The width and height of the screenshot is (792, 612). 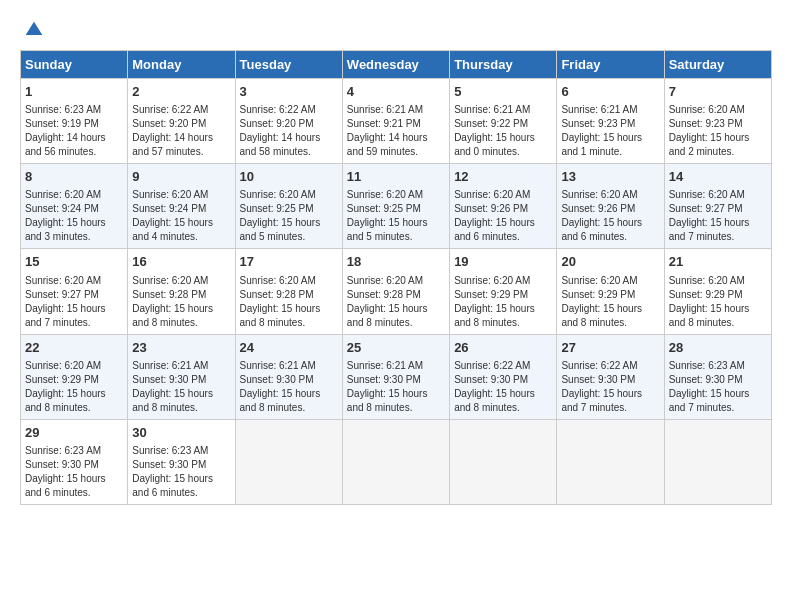 What do you see at coordinates (181, 262) in the screenshot?
I see `day-number: 16` at bounding box center [181, 262].